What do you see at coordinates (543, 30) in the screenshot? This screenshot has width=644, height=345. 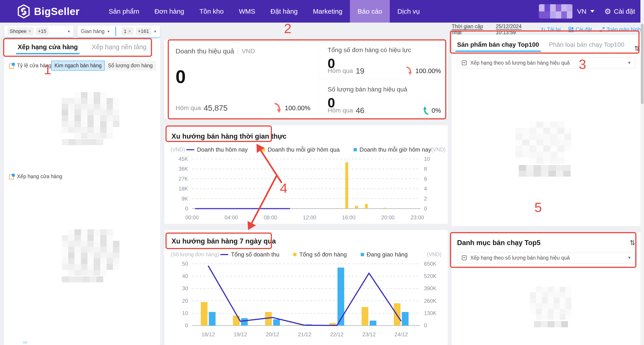 I see `refresh-icon: ↻` at bounding box center [543, 30].